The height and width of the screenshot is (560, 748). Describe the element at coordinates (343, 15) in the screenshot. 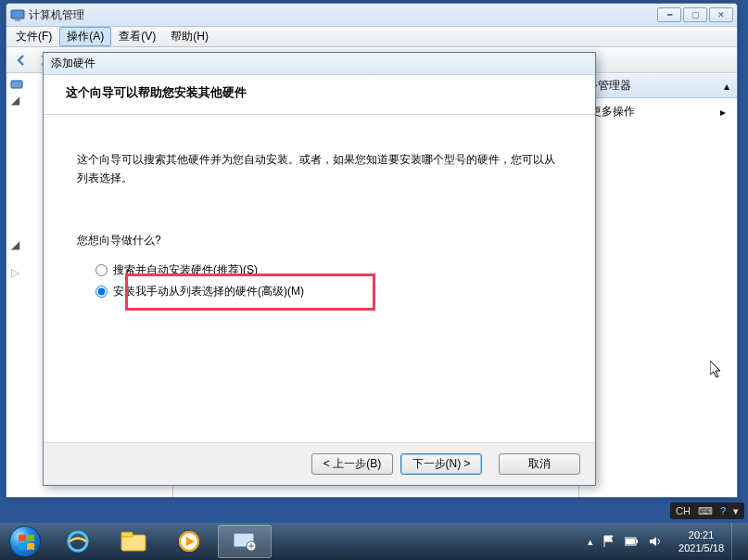

I see `main-title: 计算机管理` at that location.